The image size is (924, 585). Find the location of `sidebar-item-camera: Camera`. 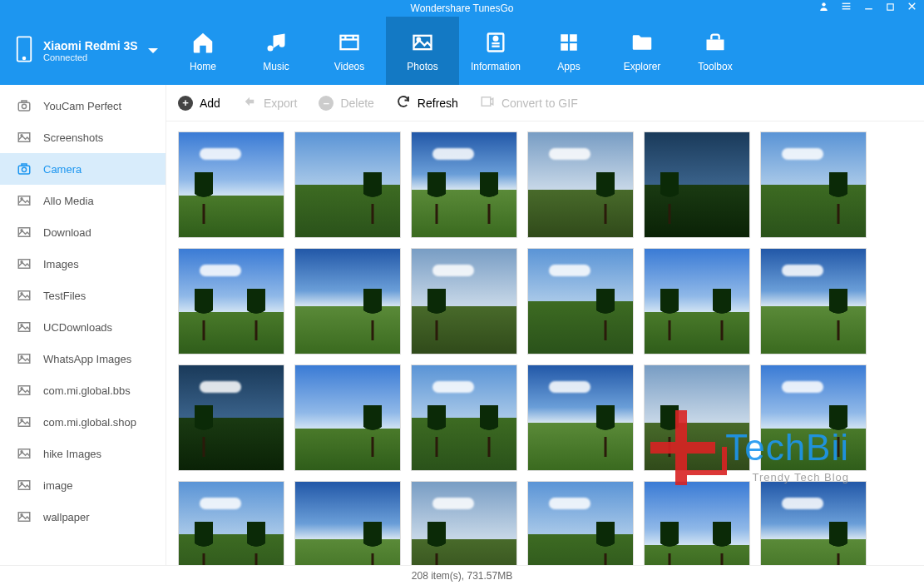

sidebar-item-camera: Camera is located at coordinates (83, 169).